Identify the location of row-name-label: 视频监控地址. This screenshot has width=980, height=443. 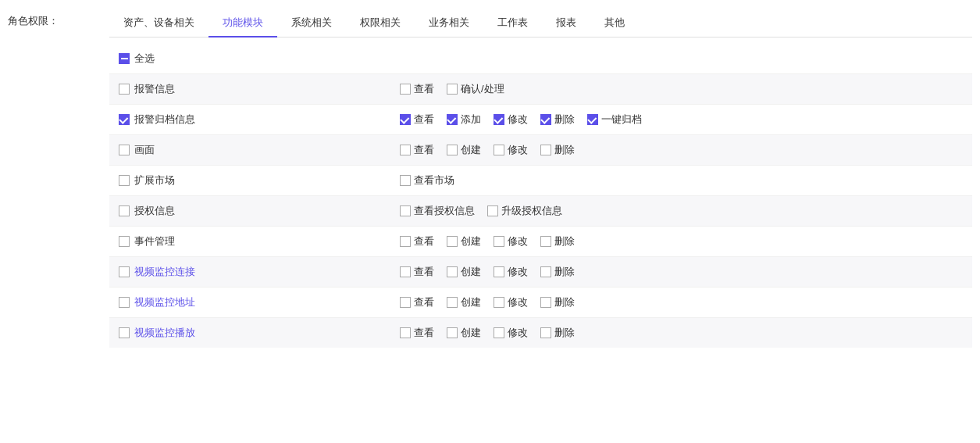
(165, 302).